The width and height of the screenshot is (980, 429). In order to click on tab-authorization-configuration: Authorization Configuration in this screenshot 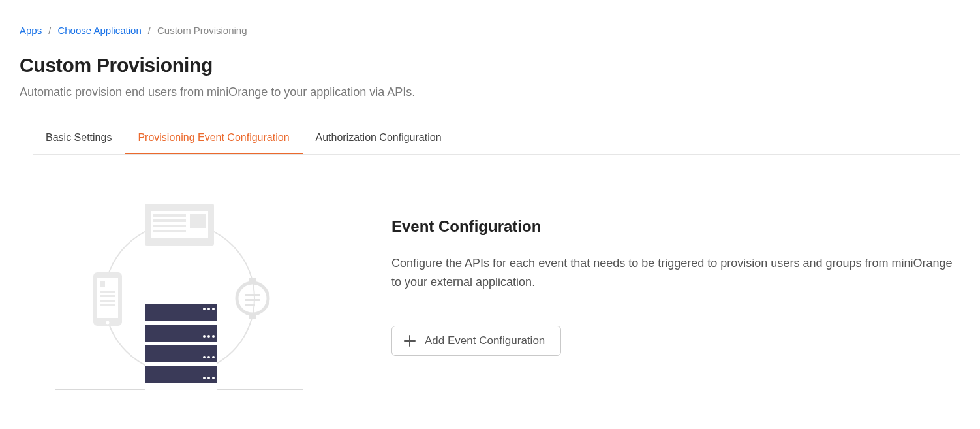, I will do `click(378, 138)`.